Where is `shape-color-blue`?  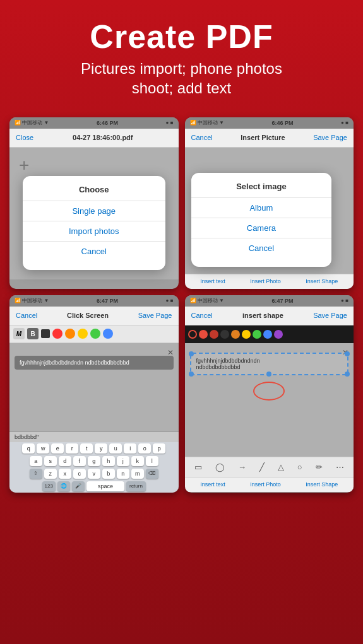
shape-color-blue is located at coordinates (268, 334).